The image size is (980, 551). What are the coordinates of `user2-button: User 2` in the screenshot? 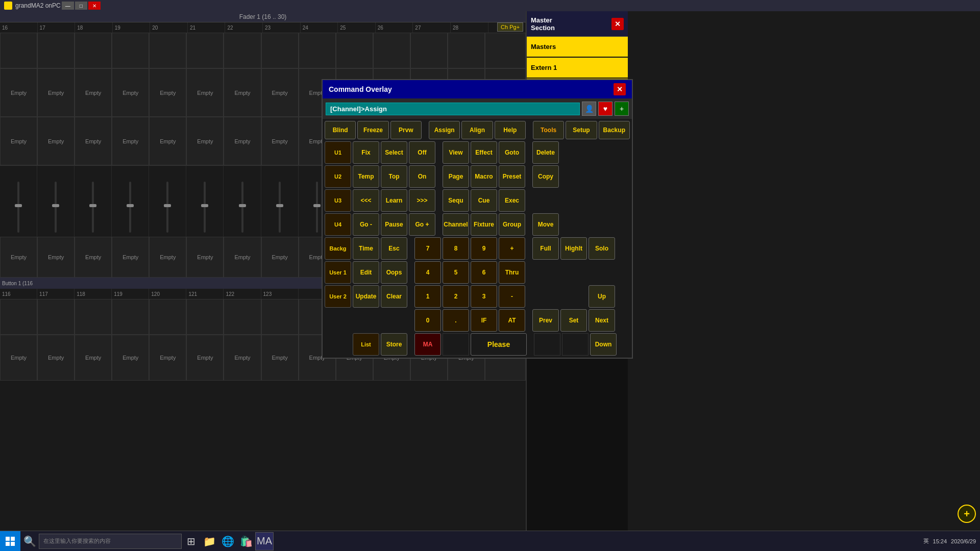 It's located at (338, 296).